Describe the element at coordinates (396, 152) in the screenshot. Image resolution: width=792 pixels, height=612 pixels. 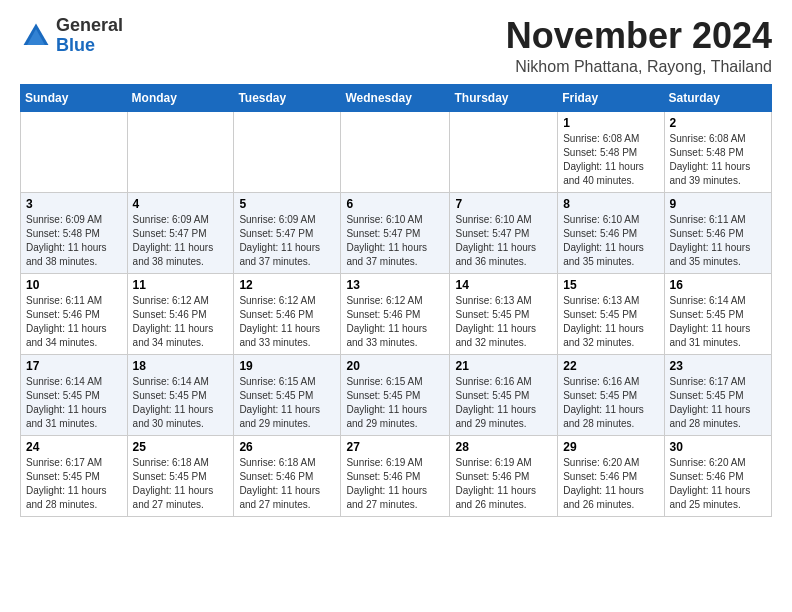
I see `calendar-week-0: 1Sunrise: 6:08 AM Sunset: 5:48 PM Daylig…` at that location.